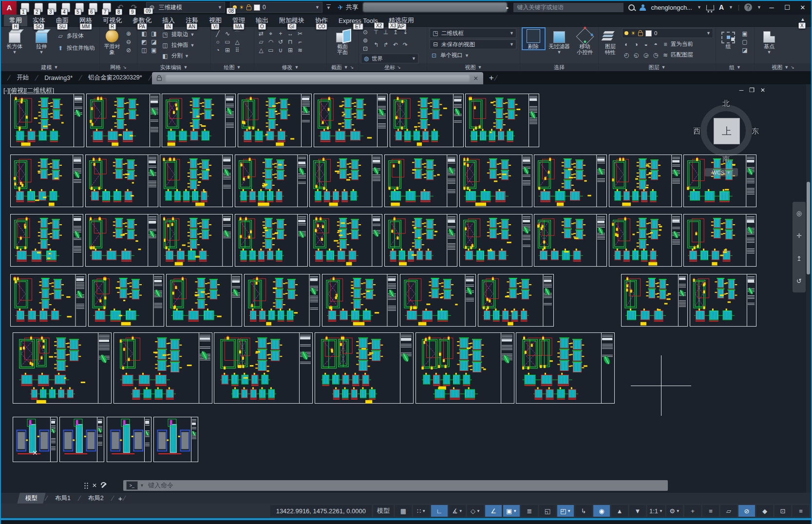 This screenshot has height=524, width=812. What do you see at coordinates (741, 90) in the screenshot?
I see `drawing-minimize-button: ─` at bounding box center [741, 90].